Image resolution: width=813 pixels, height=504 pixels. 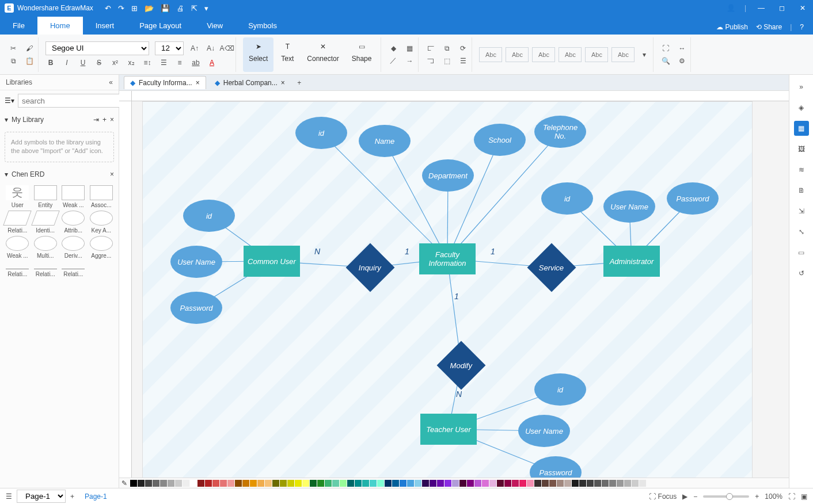 I want to click on library-shape: Weak ..., so click(x=74, y=197).